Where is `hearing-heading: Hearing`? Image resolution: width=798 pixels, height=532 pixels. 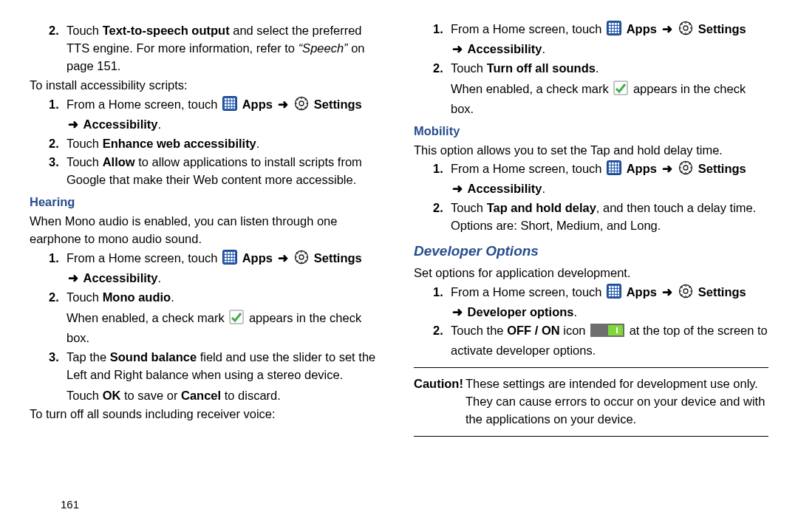
hearing-heading: Hearing is located at coordinates (207, 202).